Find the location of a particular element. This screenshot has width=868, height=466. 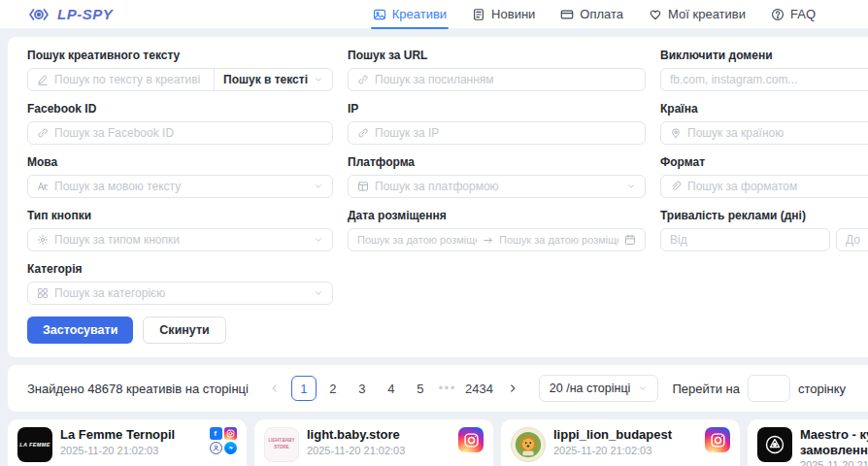

news-icon is located at coordinates (479, 15).